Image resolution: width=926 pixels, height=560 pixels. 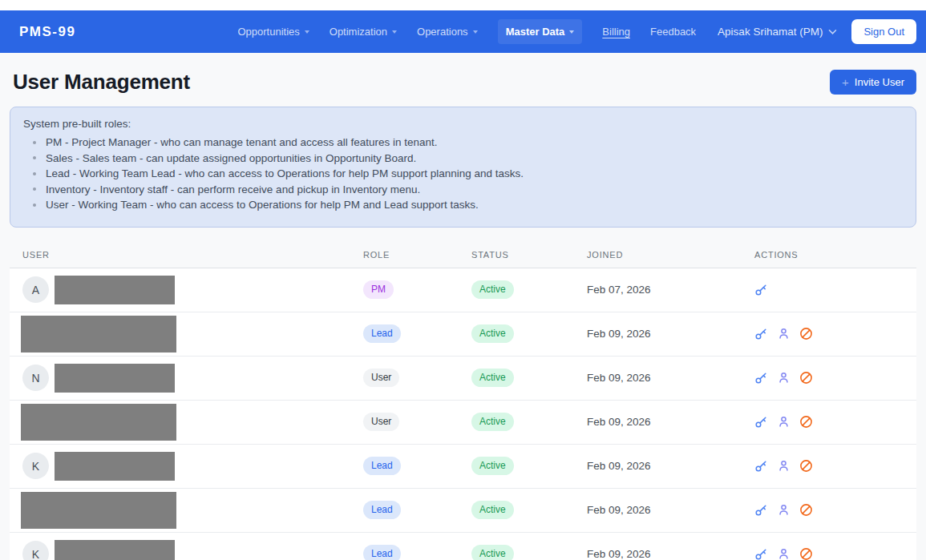 I want to click on column-header-role: ROLE, so click(x=417, y=255).